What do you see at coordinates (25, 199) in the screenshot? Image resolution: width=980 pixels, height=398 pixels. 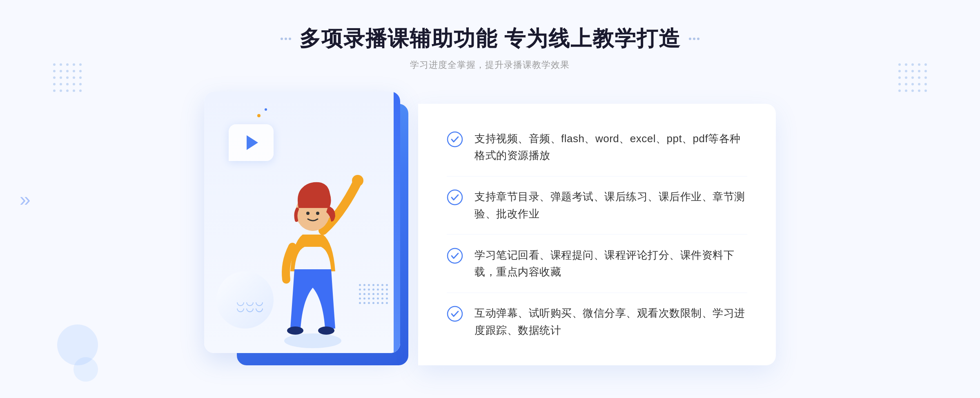 I see `left-chevron-icon: »` at bounding box center [25, 199].